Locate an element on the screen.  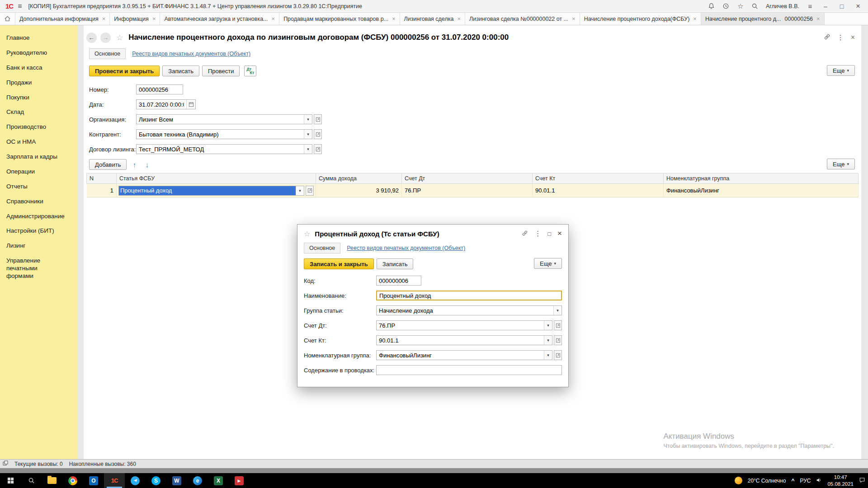
sidebar-item-print-forms: Управление печатными формами is located at coordinates (34, 268).